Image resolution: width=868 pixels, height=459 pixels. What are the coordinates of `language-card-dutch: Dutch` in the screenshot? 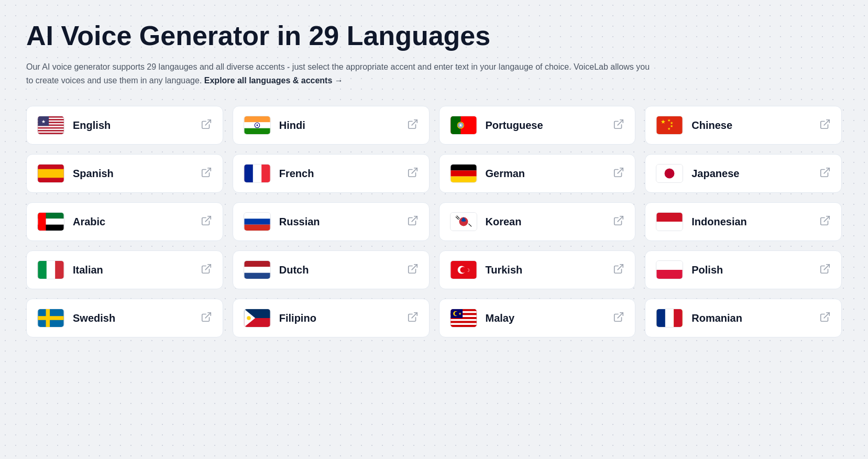 It's located at (331, 270).